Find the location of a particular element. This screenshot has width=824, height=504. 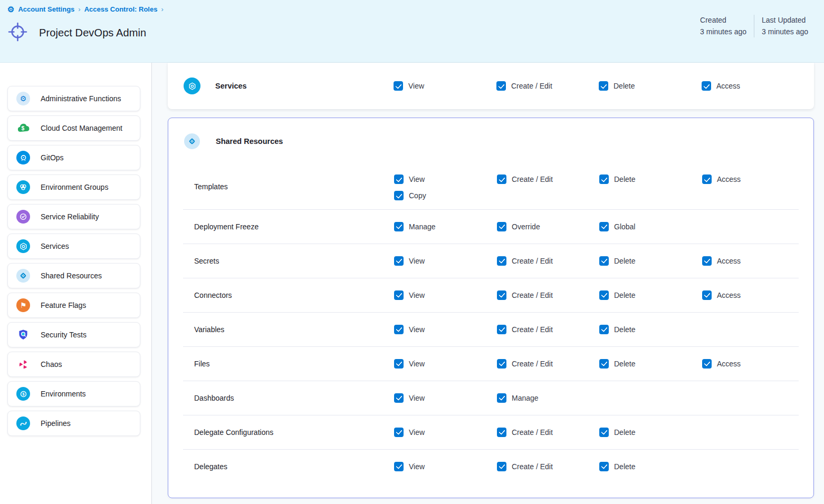

resource-name: Files is located at coordinates (202, 364).